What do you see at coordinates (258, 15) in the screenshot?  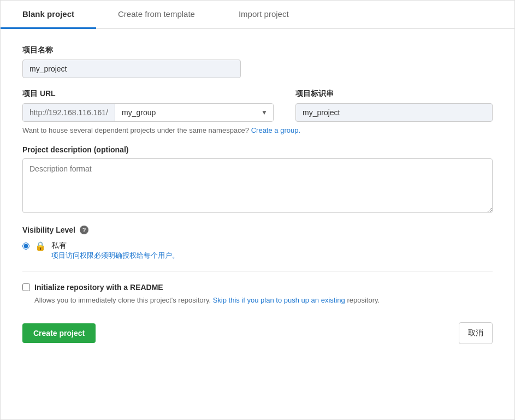 I see `tab-bar: Blank project Create from template Impor…` at bounding box center [258, 15].